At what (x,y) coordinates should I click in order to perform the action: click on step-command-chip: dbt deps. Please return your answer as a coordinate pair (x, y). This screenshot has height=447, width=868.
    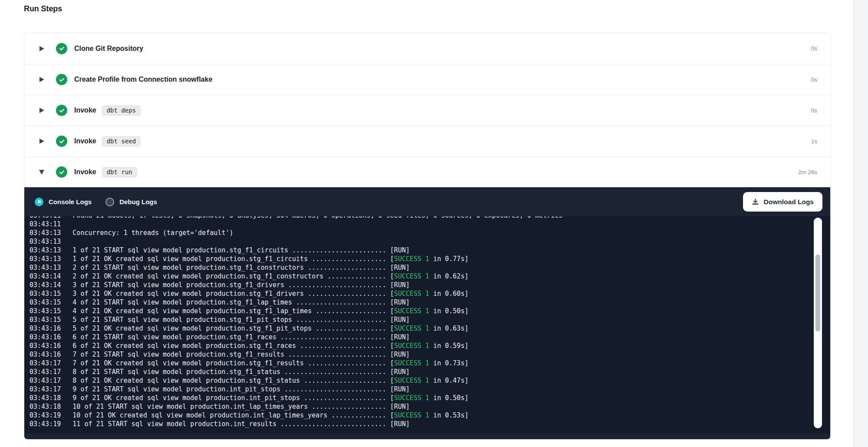
    Looking at the image, I should click on (122, 110).